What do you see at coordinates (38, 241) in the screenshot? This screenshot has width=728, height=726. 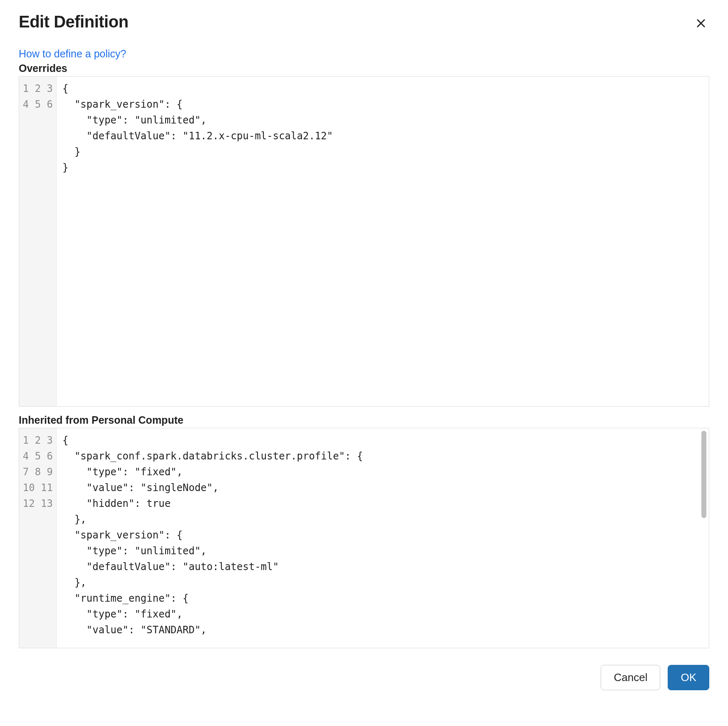 I see `overrides-gutter: 1 2 3 4 5 6` at bounding box center [38, 241].